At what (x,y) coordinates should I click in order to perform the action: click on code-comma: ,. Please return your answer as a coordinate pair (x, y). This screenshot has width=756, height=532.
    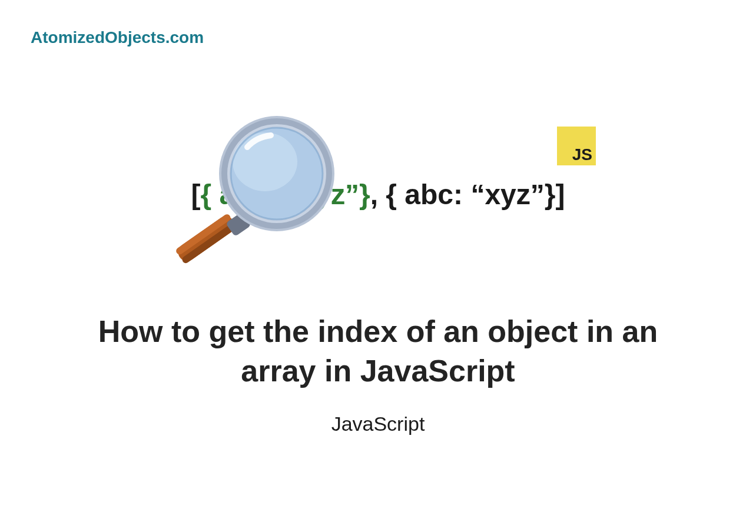
    Looking at the image, I should click on (378, 194).